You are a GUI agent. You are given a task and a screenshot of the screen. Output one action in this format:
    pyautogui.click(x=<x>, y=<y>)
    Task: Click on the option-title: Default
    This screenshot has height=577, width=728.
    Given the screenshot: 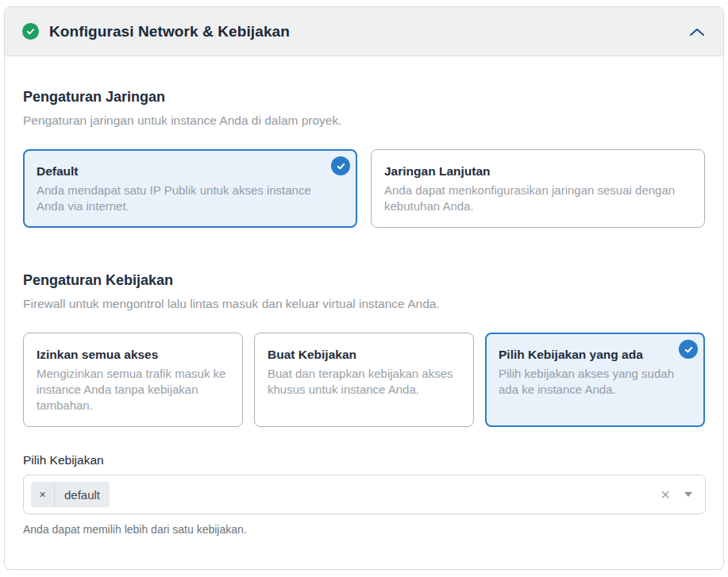 What is the action you would take?
    pyautogui.click(x=191, y=171)
    